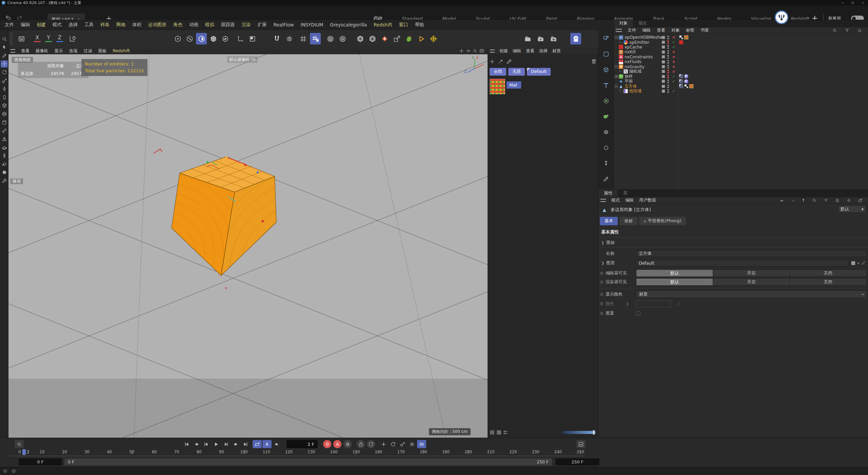  What do you see at coordinates (361, 444) in the screenshot?
I see `lock-keys-button` at bounding box center [361, 444].